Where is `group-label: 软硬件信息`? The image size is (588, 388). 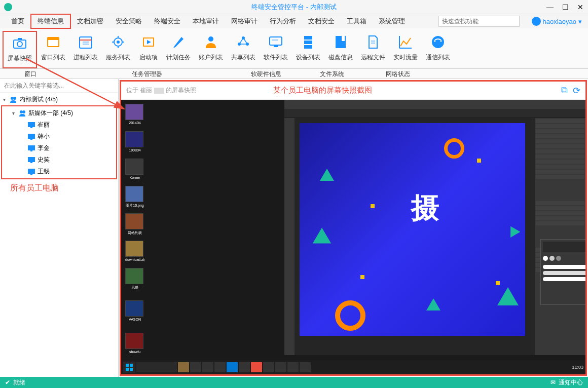 group-label: 软硬件信息 is located at coordinates (266, 74).